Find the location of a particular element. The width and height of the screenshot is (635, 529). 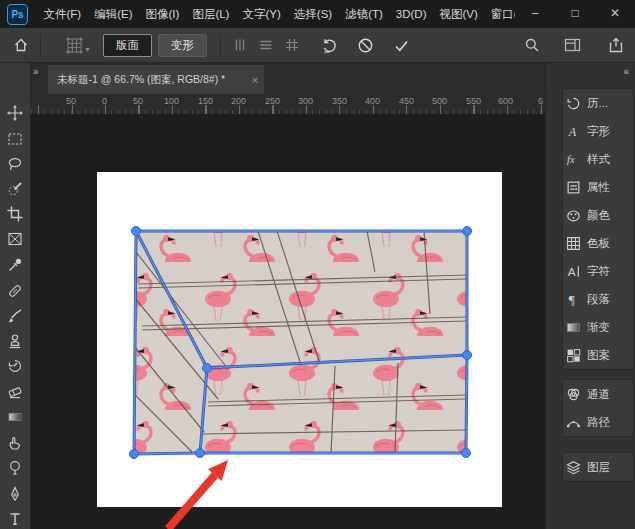

ruler-tick-label: 550 is located at coordinates (474, 101).